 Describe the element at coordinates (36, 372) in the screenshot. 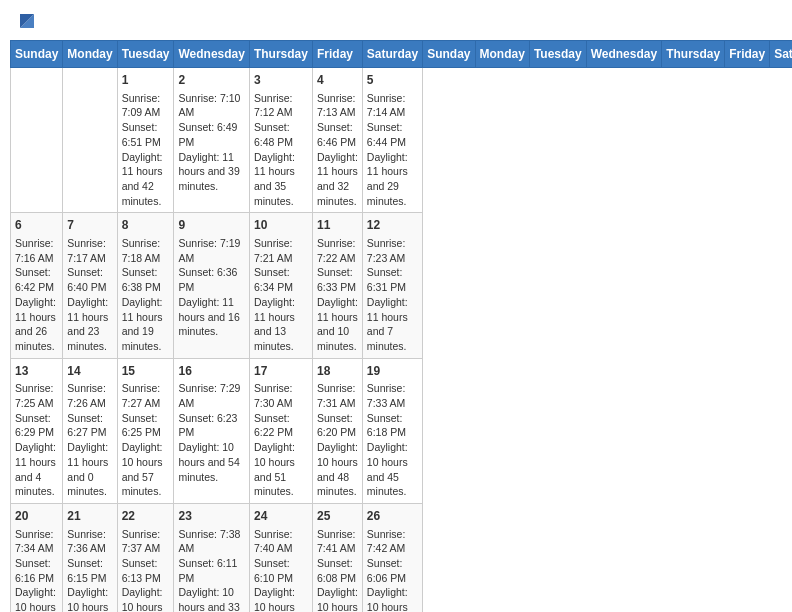

I see `day-number: 13` at that location.